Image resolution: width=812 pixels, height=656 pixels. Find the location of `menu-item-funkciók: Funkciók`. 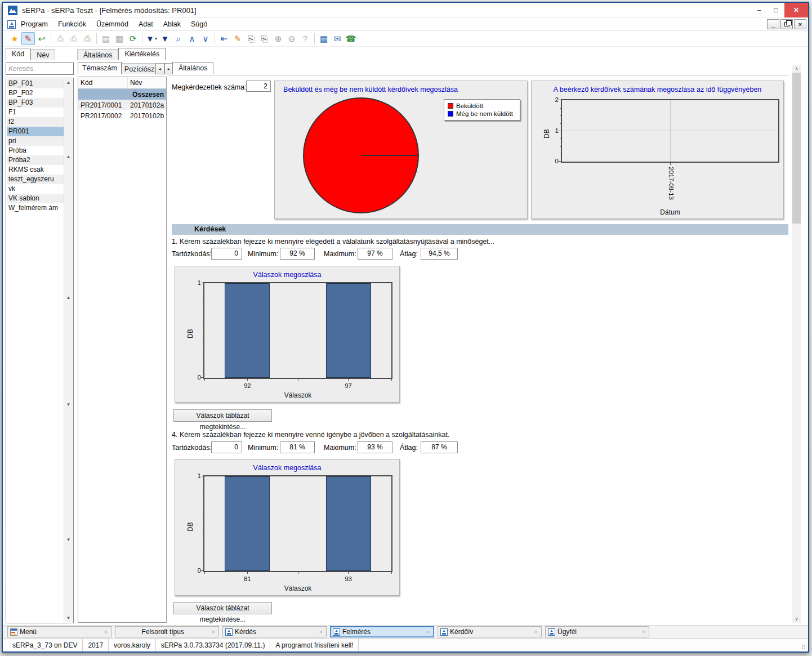

menu-item-funkciók: Funkciók is located at coordinates (72, 24).